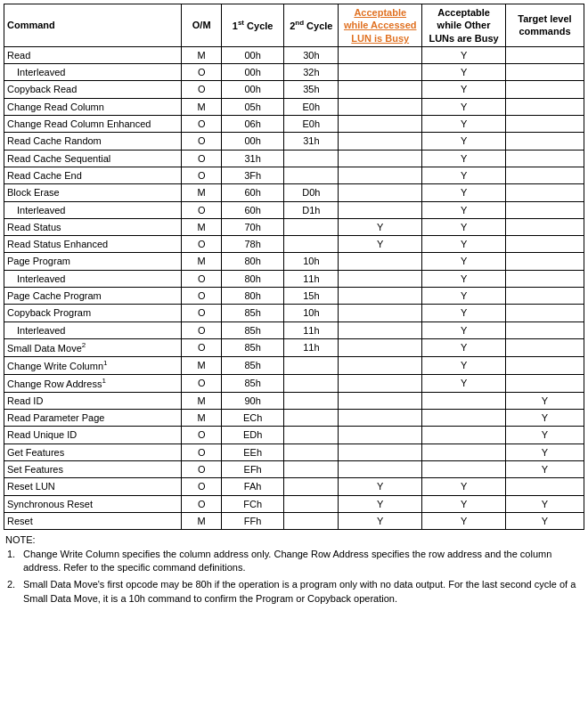 This screenshot has width=588, height=708. Describe the element at coordinates (93, 435) in the screenshot. I see `cell-command: Read Unique ID` at that location.